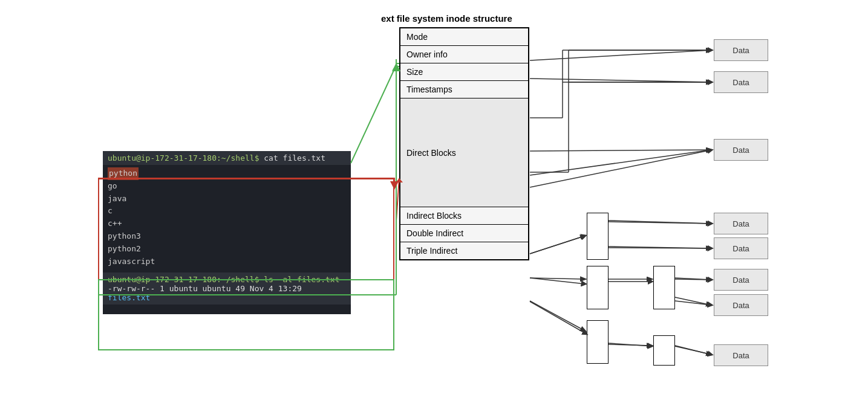 The height and width of the screenshot is (403, 868). I want to click on inode-table: Mode Owner info Size Timestamps Direct B…, so click(465, 144).